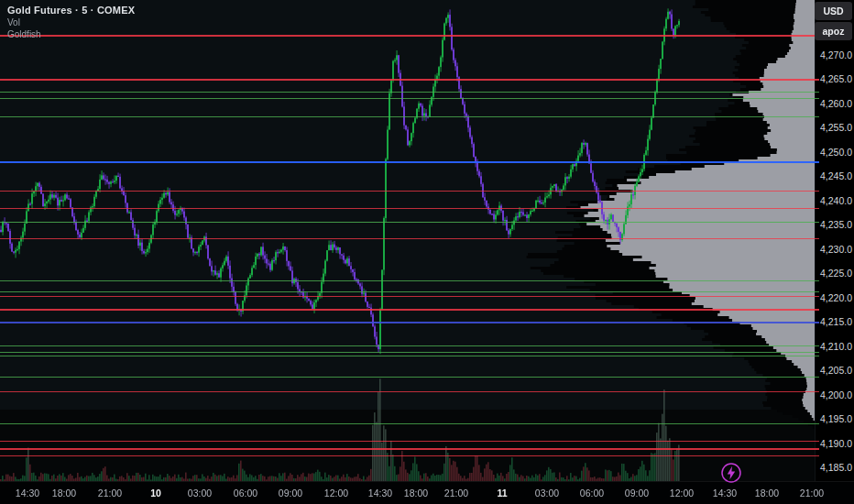  What do you see at coordinates (836, 152) in the screenshot?
I see `price-tick-label: 4,250.0` at bounding box center [836, 152].